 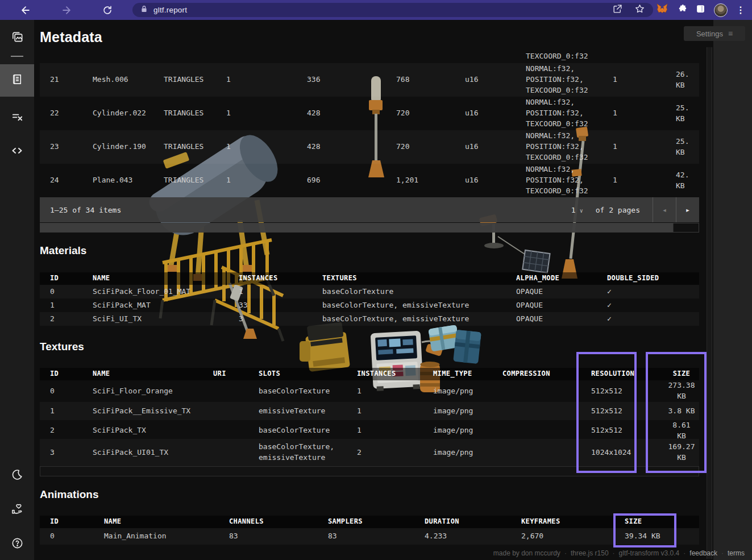 What do you see at coordinates (736, 553) in the screenshot?
I see `footer-terms-link: terms` at bounding box center [736, 553].